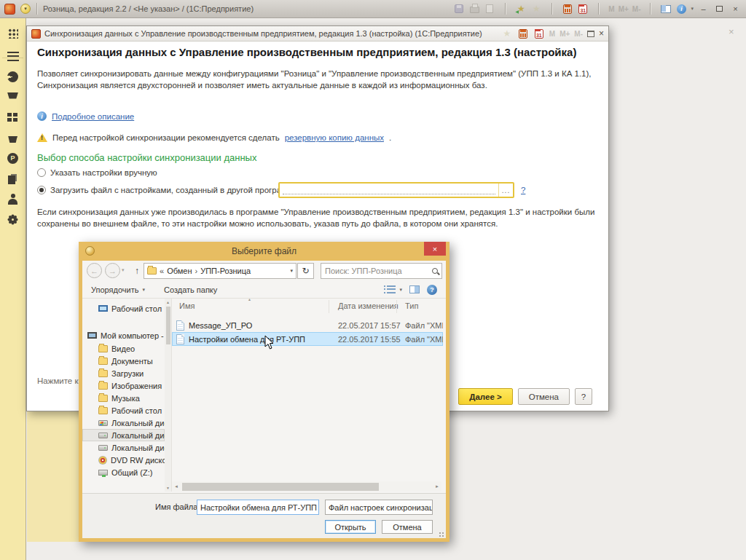 Image resolution: width=746 pixels, height=560 pixels. What do you see at coordinates (123, 270) in the screenshot?
I see `history-dropdown-icon: ▾` at bounding box center [123, 270].